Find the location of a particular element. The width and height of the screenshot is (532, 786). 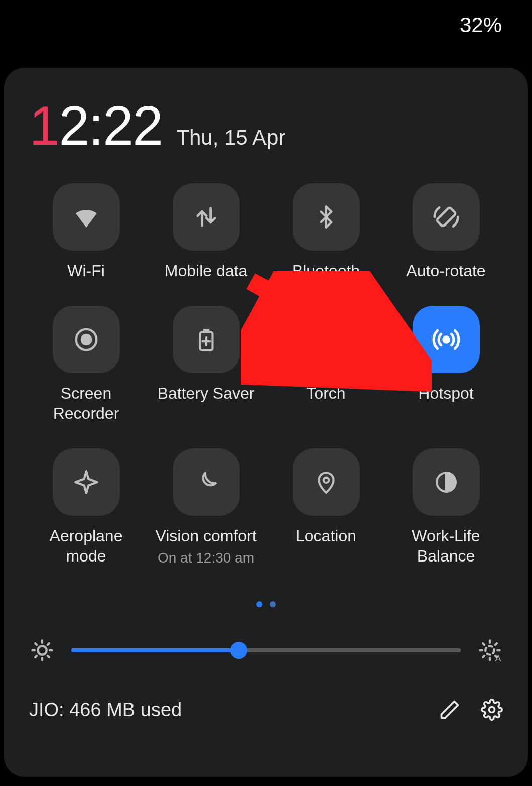

battery-saver-button is located at coordinates (206, 340).